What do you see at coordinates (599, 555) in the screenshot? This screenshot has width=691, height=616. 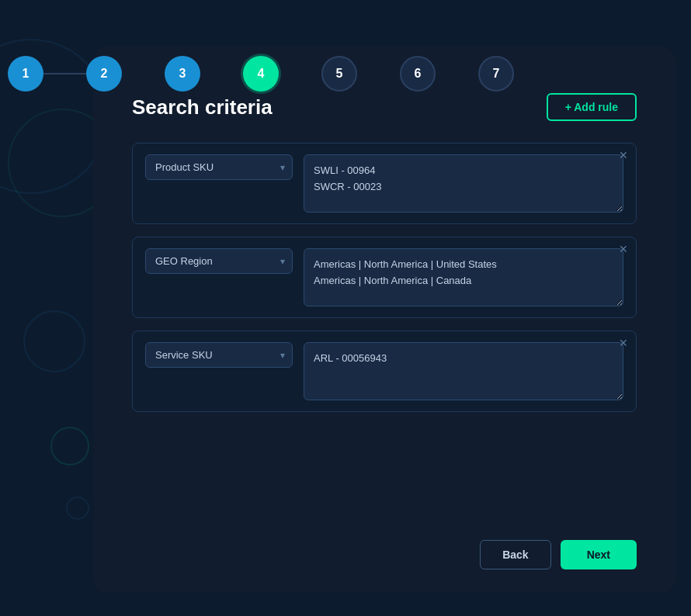 I see `next-button: Next` at bounding box center [599, 555].